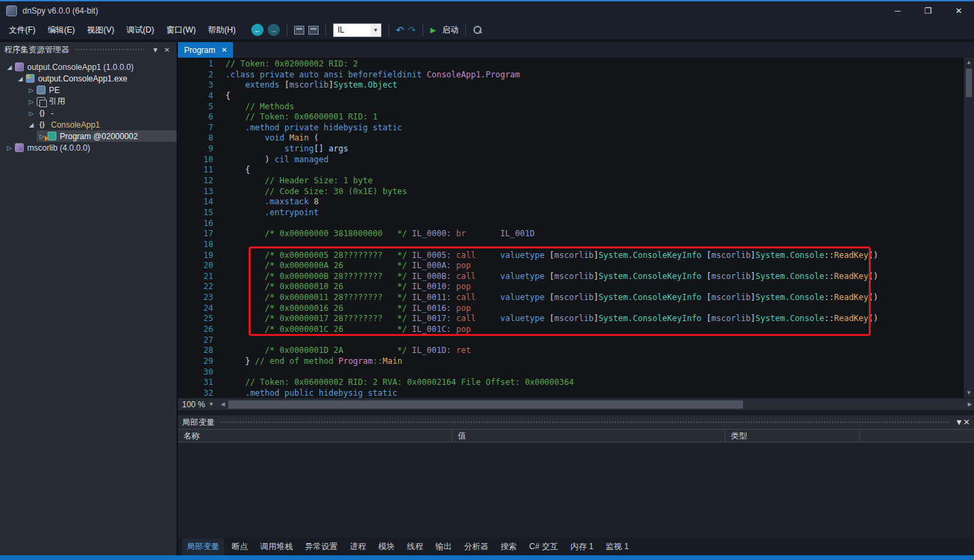 The width and height of the screenshot is (974, 560). What do you see at coordinates (444, 547) in the screenshot?
I see `tool-tab: 输出` at bounding box center [444, 547].